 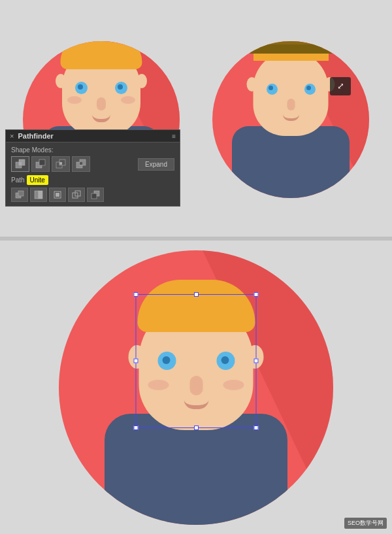 I want to click on intersect-button, so click(x=61, y=164).